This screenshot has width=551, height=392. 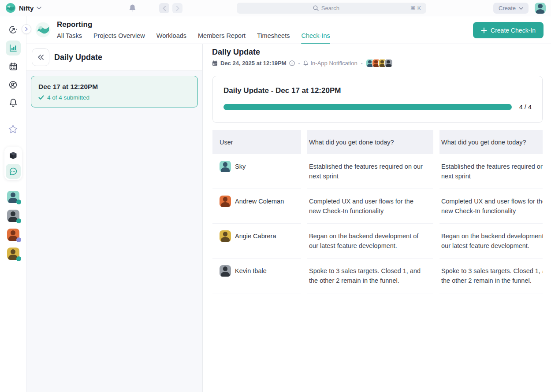 What do you see at coordinates (13, 226) in the screenshot?
I see `team-avatars` at bounding box center [13, 226].